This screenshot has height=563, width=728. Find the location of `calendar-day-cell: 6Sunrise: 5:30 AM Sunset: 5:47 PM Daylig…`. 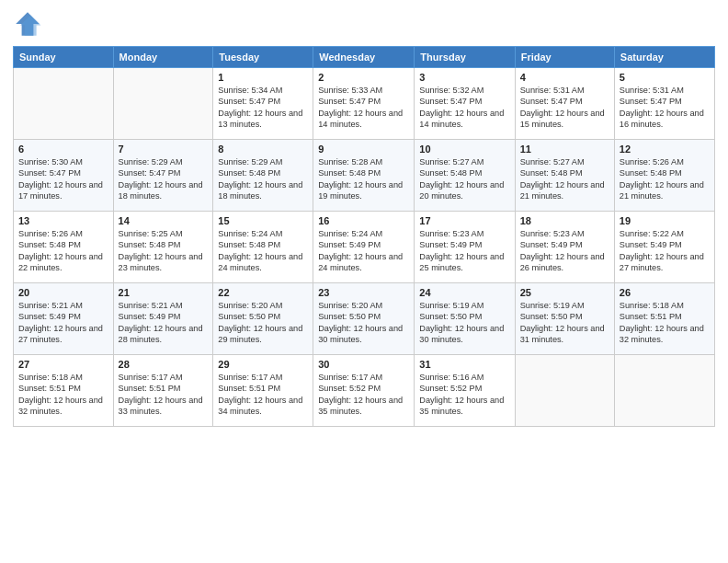

calendar-day-cell: 6Sunrise: 5:30 AM Sunset: 5:47 PM Daylig… is located at coordinates (64, 176).